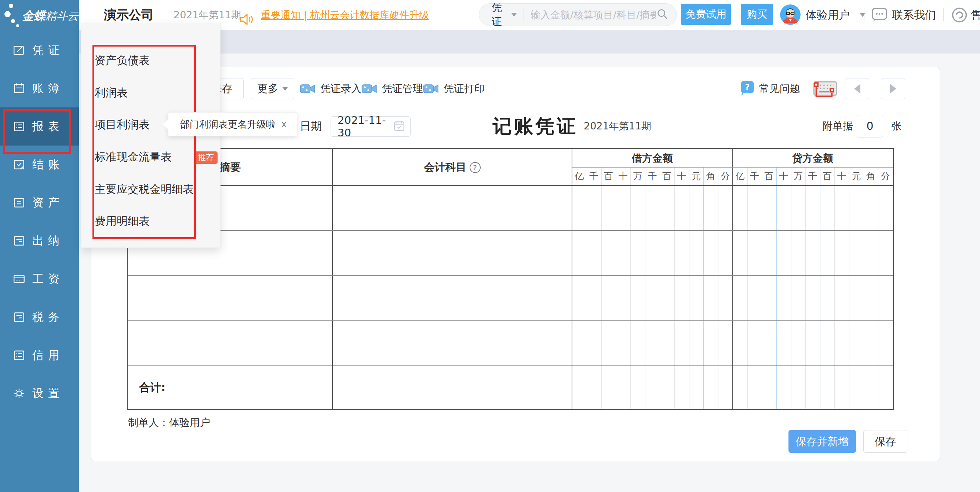  Describe the element at coordinates (725, 176) in the screenshot. I see `debit-digit-11: 分` at that location.